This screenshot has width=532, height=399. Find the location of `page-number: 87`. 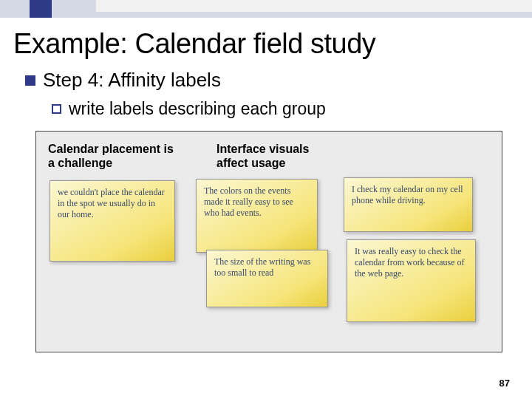

page-number: 87 is located at coordinates (505, 383).